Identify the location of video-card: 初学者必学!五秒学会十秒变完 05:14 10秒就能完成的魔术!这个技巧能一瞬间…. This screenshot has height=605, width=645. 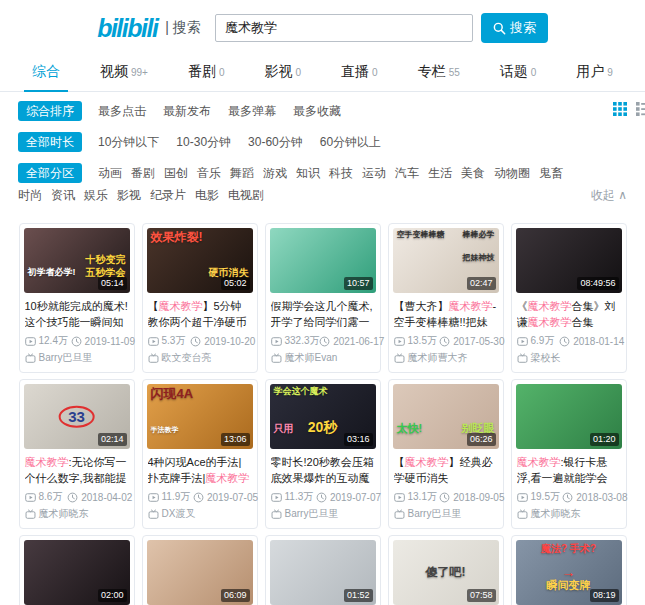
(77, 298).